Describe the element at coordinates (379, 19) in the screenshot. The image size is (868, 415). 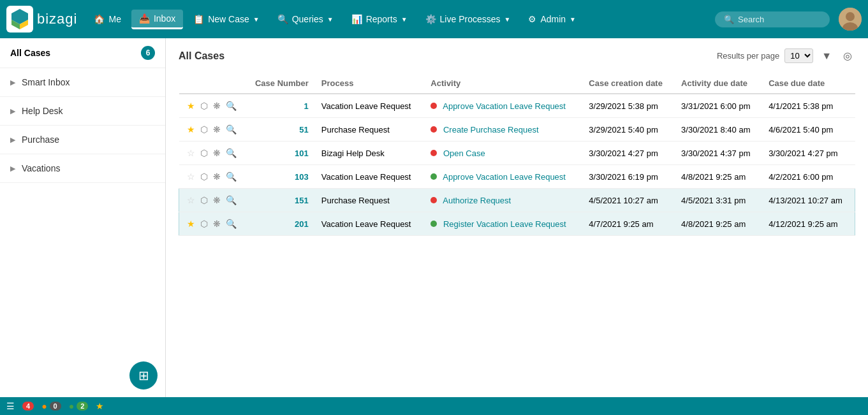
I see `nav-reports: 📊 Reports ▼` at that location.